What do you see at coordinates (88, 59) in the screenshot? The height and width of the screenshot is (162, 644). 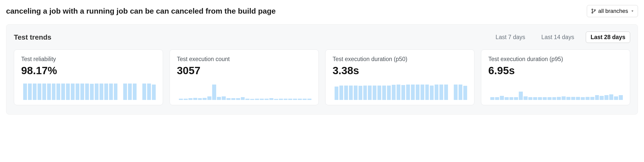 I see `card-label: Test reliability` at bounding box center [88, 59].